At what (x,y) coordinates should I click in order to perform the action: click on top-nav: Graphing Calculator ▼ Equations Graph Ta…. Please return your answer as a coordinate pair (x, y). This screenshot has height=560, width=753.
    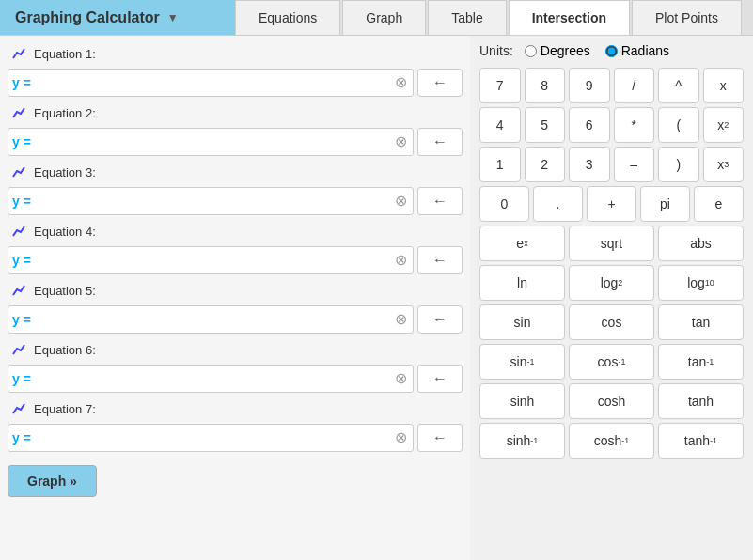
    Looking at the image, I should click on (376, 18).